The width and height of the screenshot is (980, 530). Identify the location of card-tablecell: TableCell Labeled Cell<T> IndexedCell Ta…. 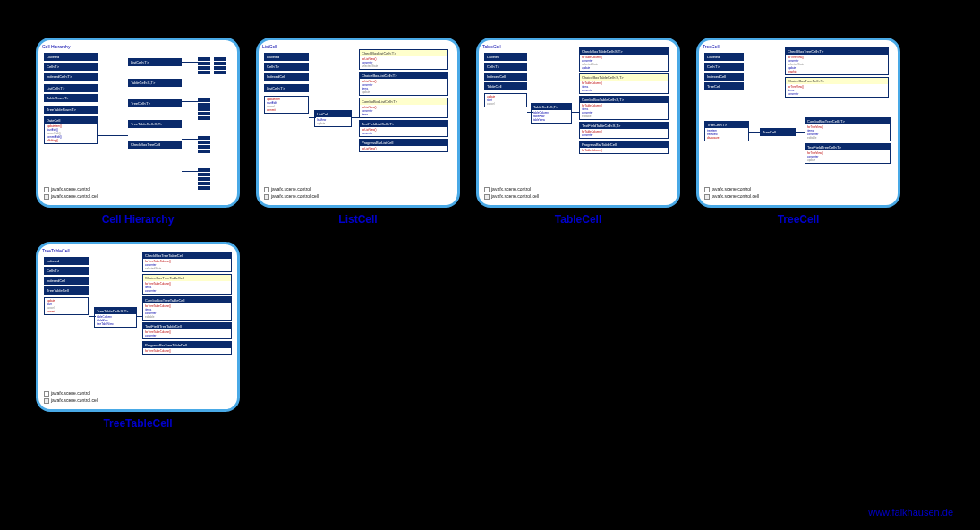
(578, 132).